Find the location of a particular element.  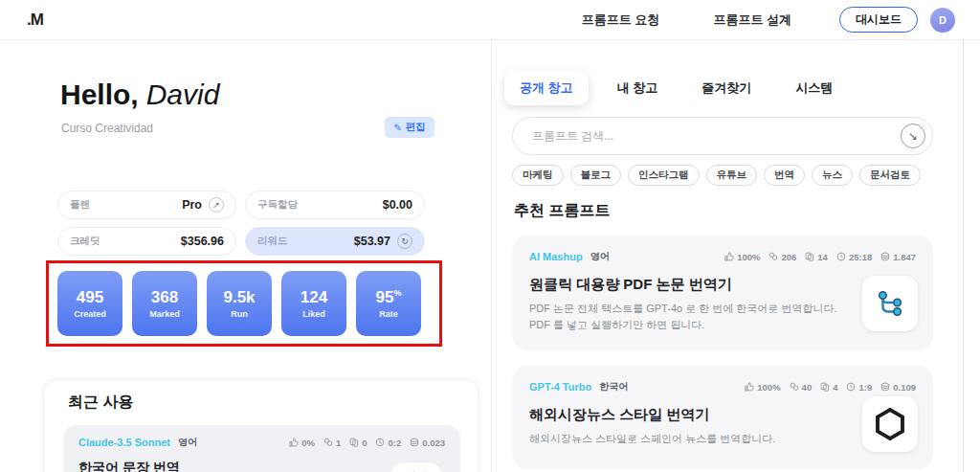

chip-youtube: 유튜브 is located at coordinates (732, 175).